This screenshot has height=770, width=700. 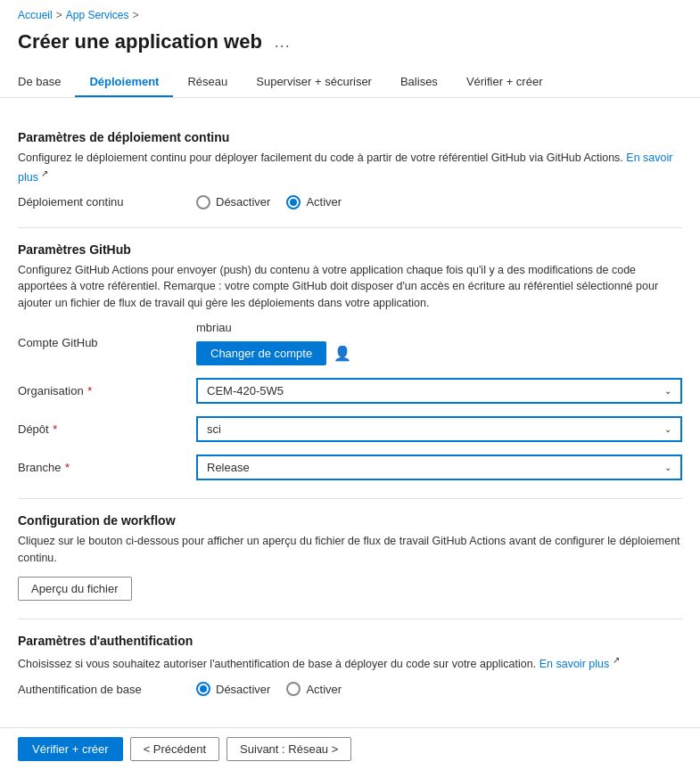 I want to click on auth-row: Authentification de base Désactiver Acti…, so click(x=350, y=689).